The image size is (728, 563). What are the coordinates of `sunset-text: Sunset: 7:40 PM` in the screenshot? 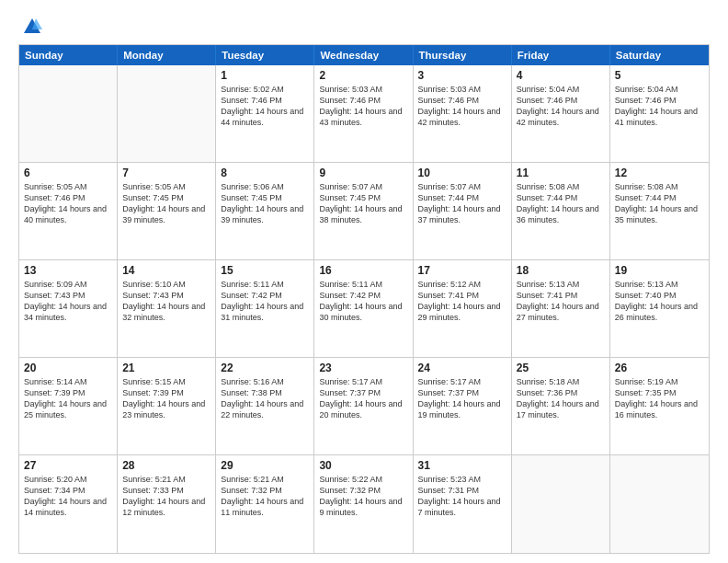 It's located at (660, 295).